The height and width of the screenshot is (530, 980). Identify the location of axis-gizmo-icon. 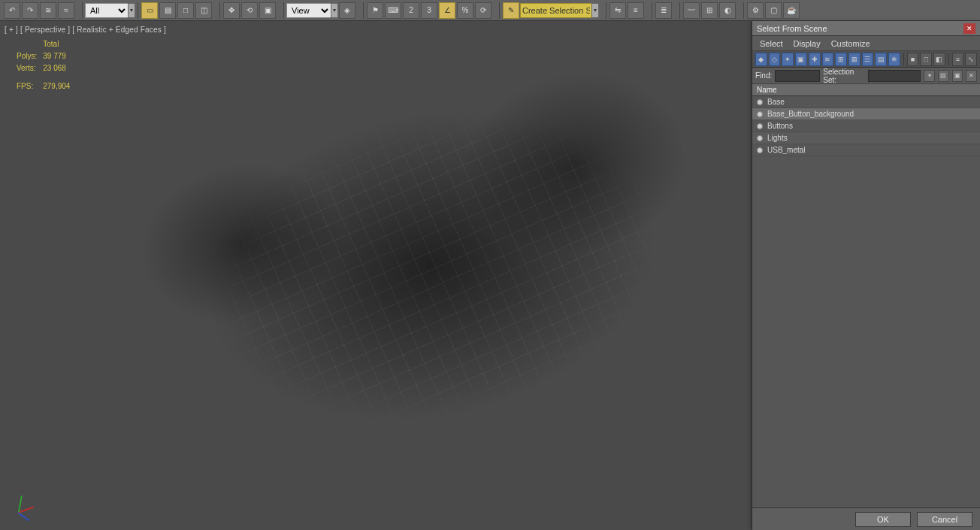
(23, 507).